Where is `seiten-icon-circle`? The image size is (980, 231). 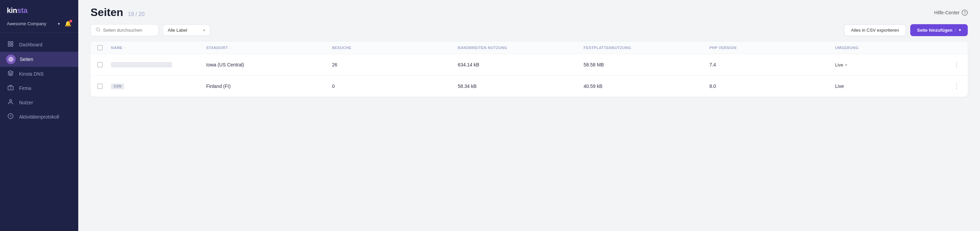 seiten-icon-circle is located at coordinates (11, 59).